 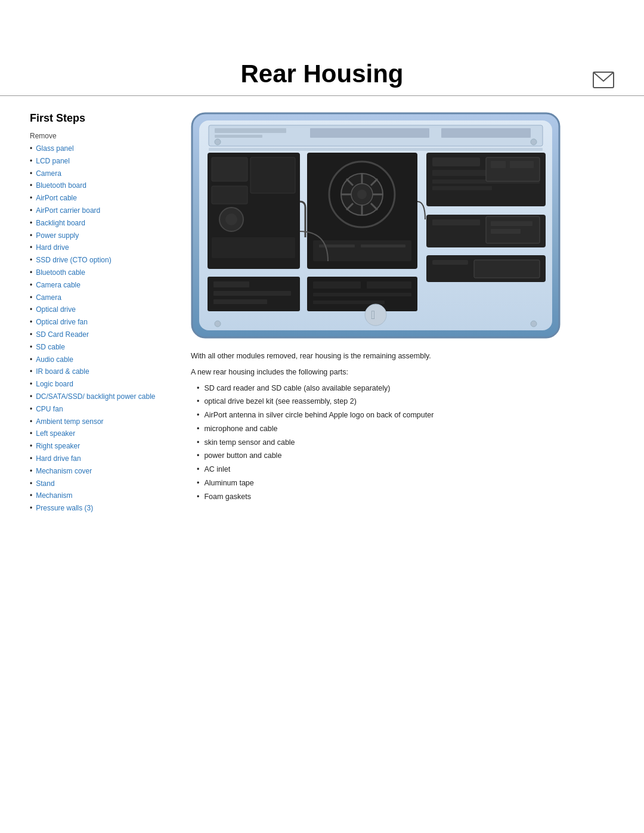 What do you see at coordinates (101, 496) in the screenshot?
I see `list-item: Mechanism` at bounding box center [101, 496].